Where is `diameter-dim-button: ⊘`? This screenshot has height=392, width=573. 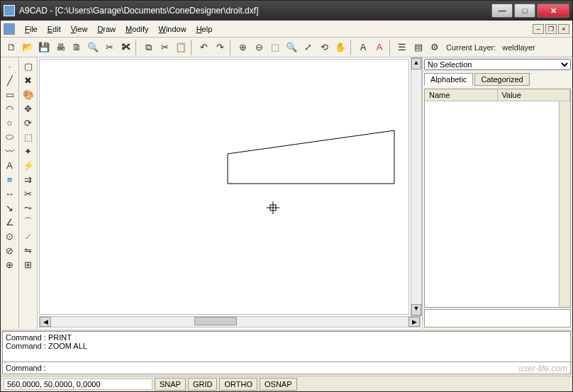
diameter-dim-button: ⊘ is located at coordinates (10, 250).